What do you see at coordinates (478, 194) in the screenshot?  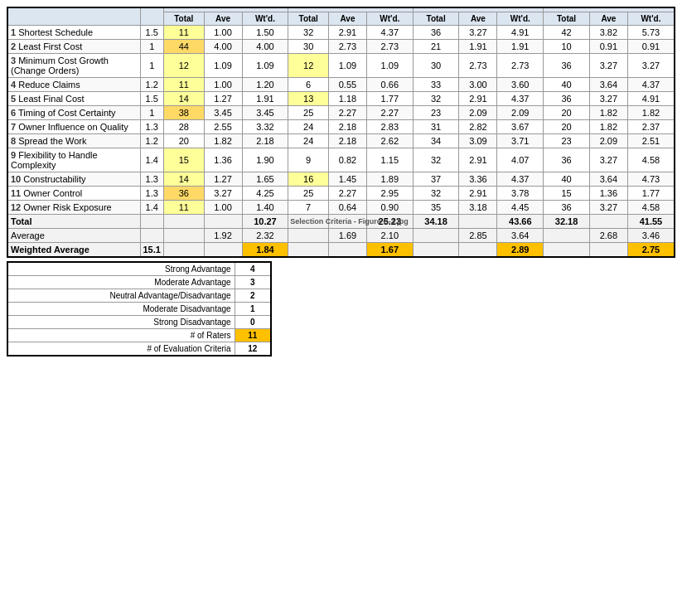 I see `cmr-ave-11: 2.91` at bounding box center [478, 194].